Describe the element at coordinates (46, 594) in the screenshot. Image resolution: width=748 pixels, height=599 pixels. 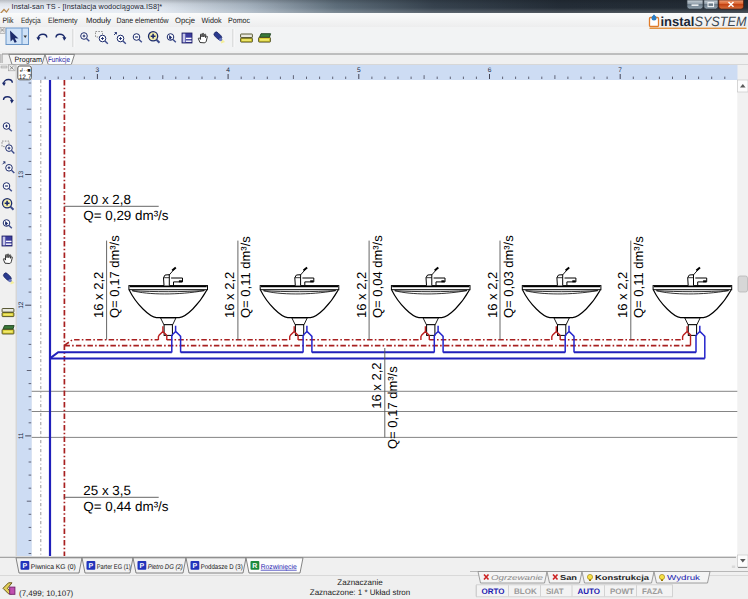
I see `svg-text: (7,499; 10,107)` at that location.